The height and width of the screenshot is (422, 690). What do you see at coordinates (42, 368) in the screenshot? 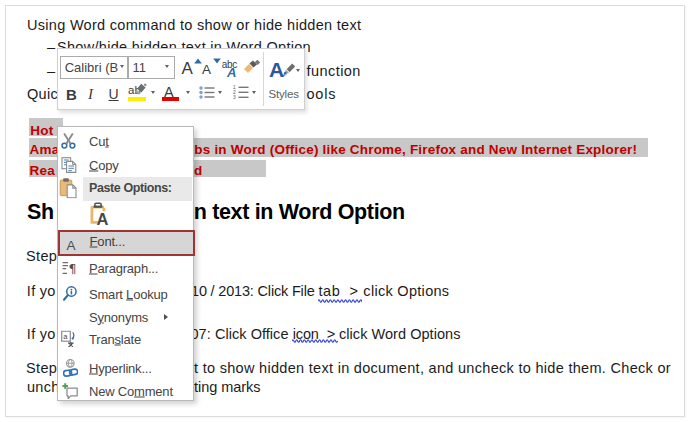
I see `doc-step2-left: Step` at bounding box center [42, 368].